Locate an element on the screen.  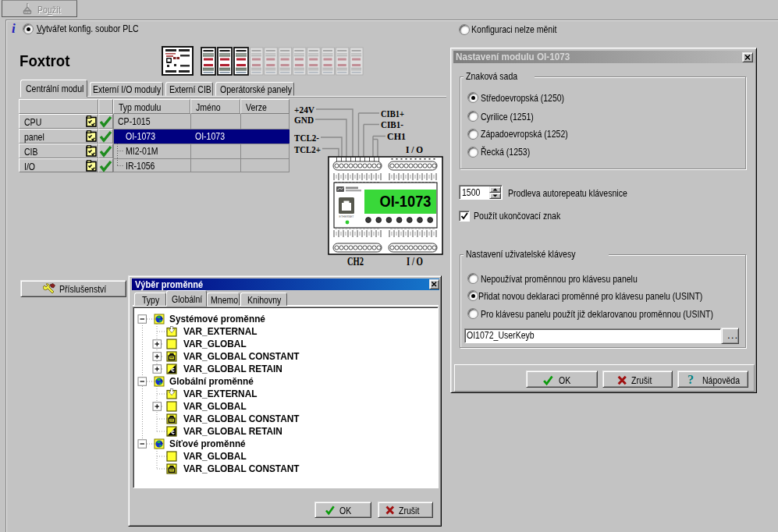
svg-text: CIB1- is located at coordinates (392, 125).